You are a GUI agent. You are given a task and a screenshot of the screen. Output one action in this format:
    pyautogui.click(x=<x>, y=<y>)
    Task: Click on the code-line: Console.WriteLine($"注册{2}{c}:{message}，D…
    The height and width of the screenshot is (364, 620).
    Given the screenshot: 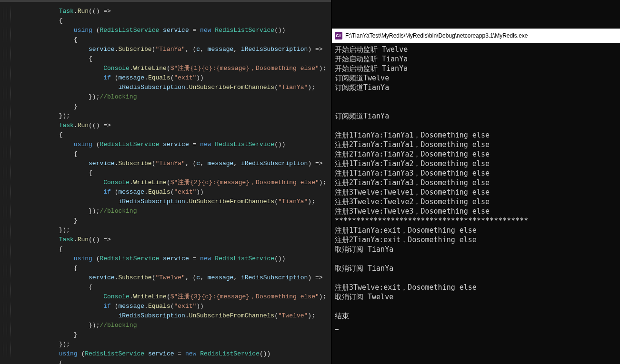 What is the action you would take?
    pyautogui.click(x=172, y=183)
    